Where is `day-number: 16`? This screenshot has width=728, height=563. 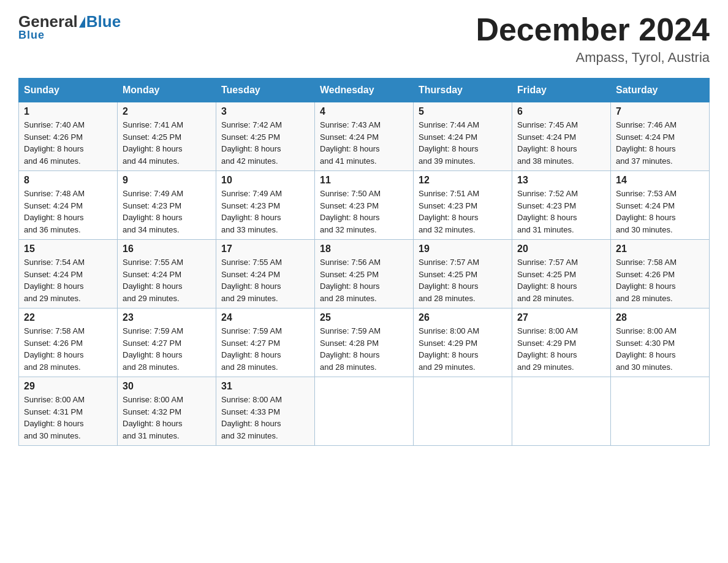 day-number: 16 is located at coordinates (167, 249).